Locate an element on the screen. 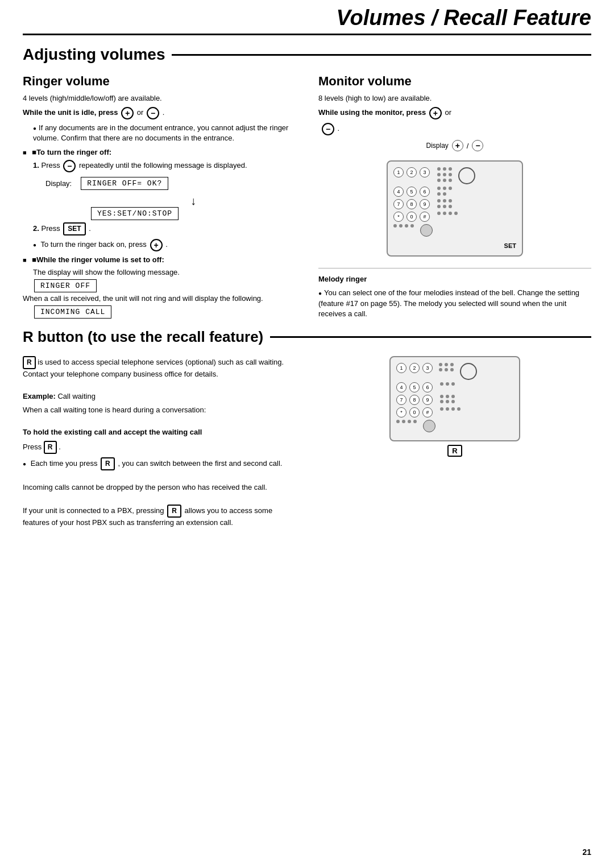 The height and width of the screenshot is (868, 614). key-0: 0 is located at coordinates (412, 217).